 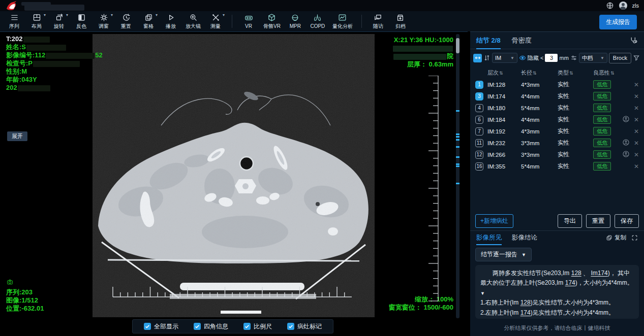 I want to click on cell-type: 实性, so click(x=575, y=96).